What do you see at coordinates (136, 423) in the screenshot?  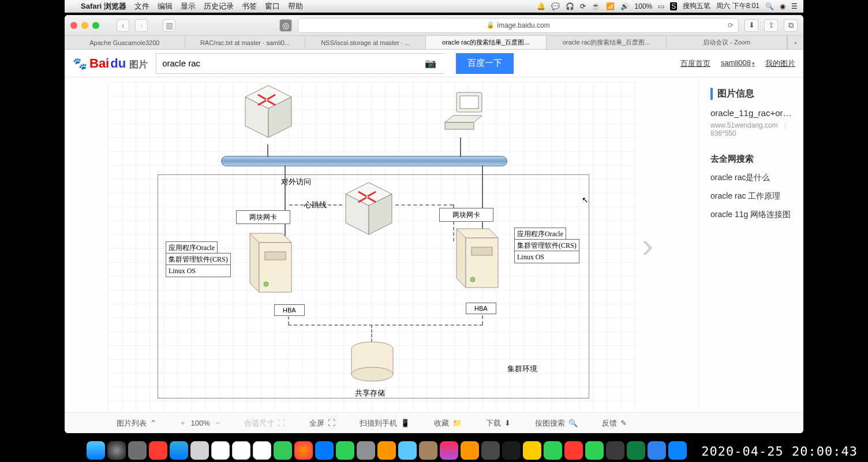 I see `btn-image-list: 图片列表 ⌃` at bounding box center [136, 423].